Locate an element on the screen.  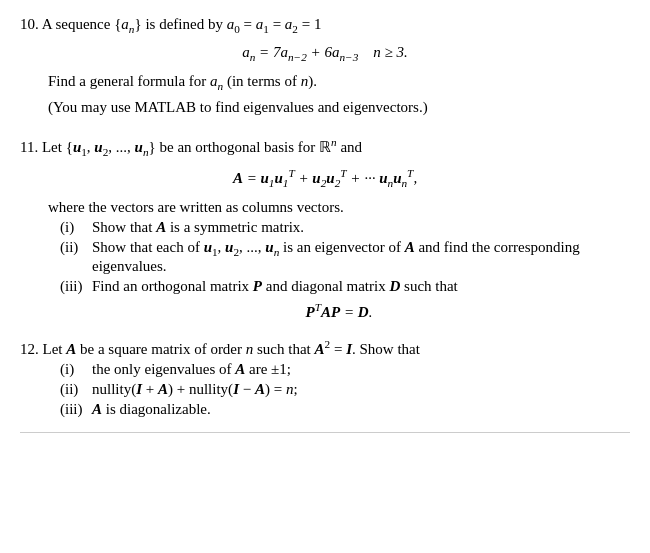
problem-11-number: 11. is located at coordinates (29, 147).